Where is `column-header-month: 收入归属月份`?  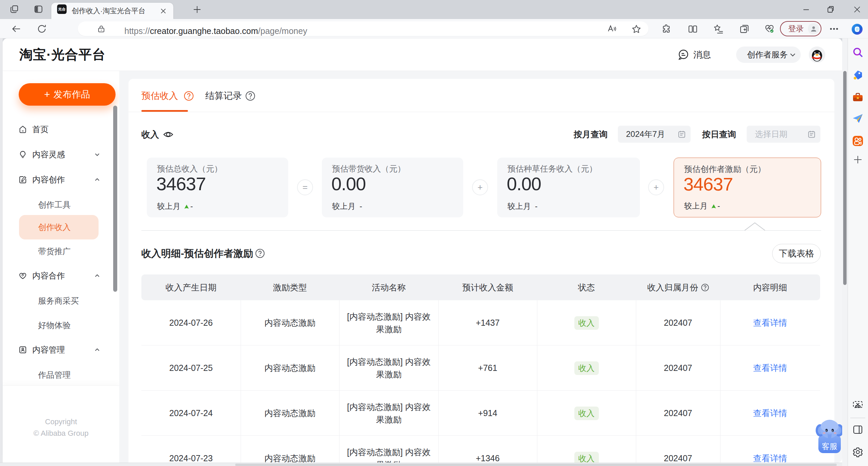 column-header-month: 收入归属月份 is located at coordinates (678, 287).